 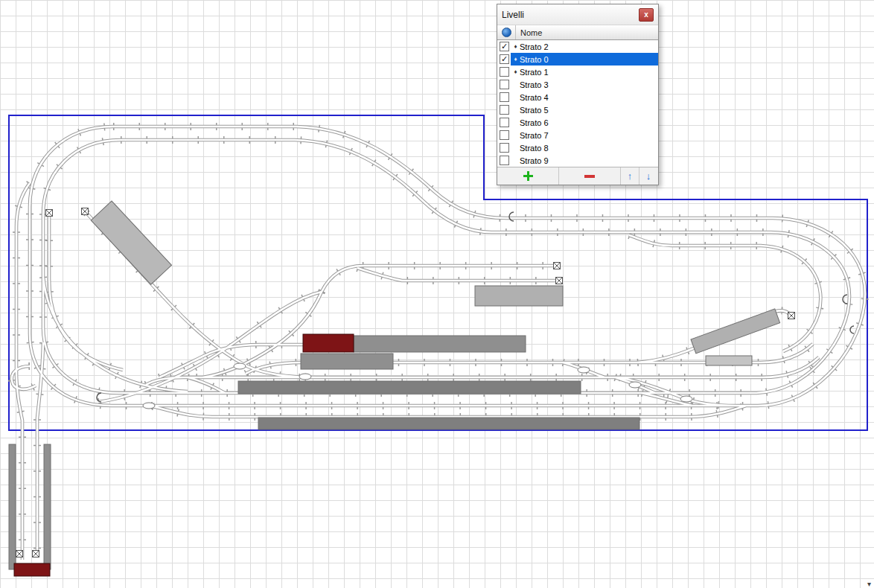 What do you see at coordinates (590, 176) in the screenshot?
I see `remove-layer-button` at bounding box center [590, 176].